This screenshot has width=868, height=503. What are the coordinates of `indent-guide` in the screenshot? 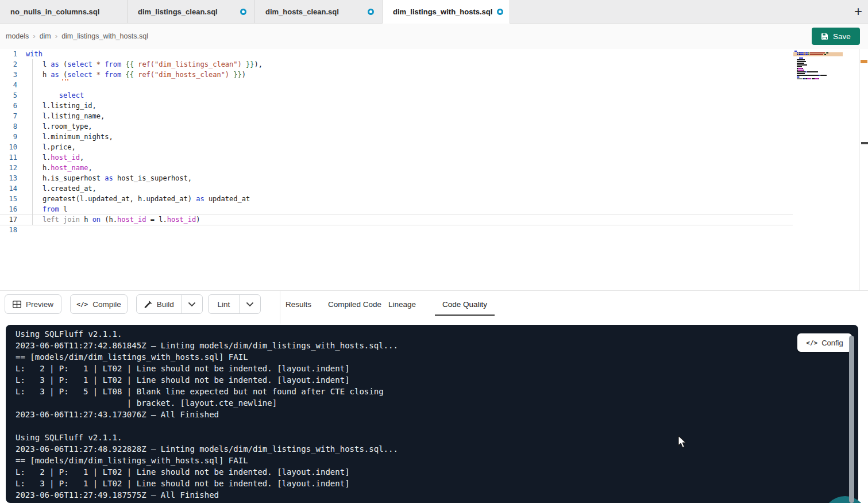 It's located at (32, 142).